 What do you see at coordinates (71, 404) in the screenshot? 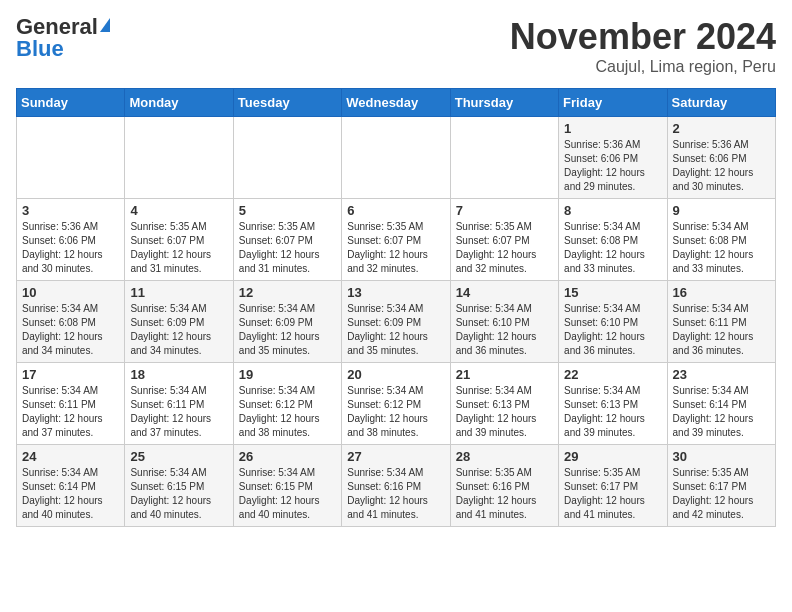
I see `calendar-cell: 17Sunrise: 5:34 AM Sunset: 6:11 PM Dayli…` at bounding box center [71, 404].